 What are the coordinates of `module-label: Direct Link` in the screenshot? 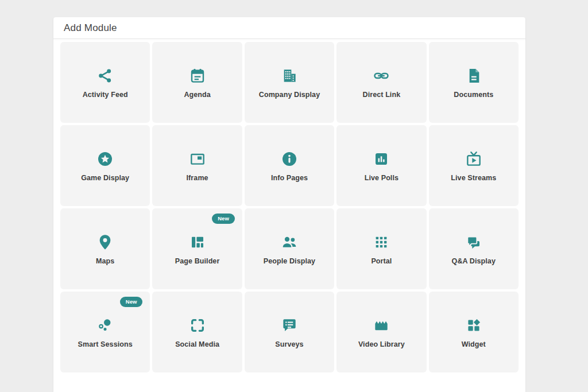 It's located at (382, 95).